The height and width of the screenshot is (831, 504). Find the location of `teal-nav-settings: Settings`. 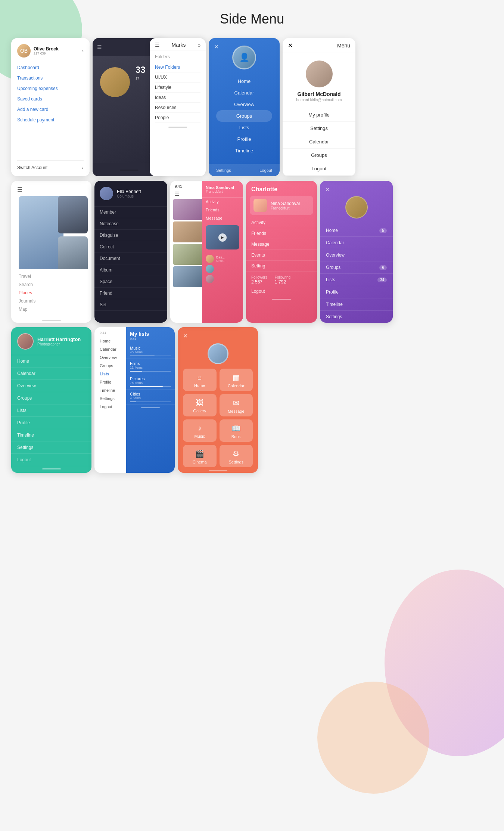

teal-nav-settings: Settings is located at coordinates (52, 447).